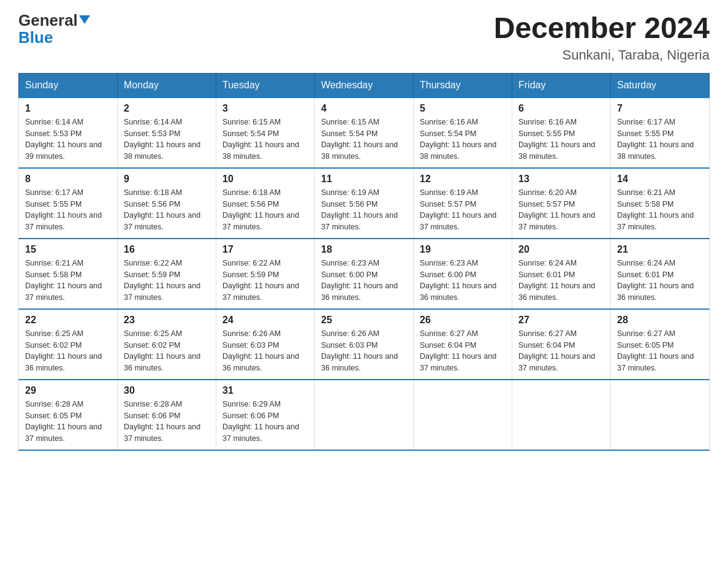 The height and width of the screenshot is (563, 728). I want to click on table-row: 29 Sunrise: 6:28 AMSunset: 6:05 PMDaylig…, so click(69, 415).